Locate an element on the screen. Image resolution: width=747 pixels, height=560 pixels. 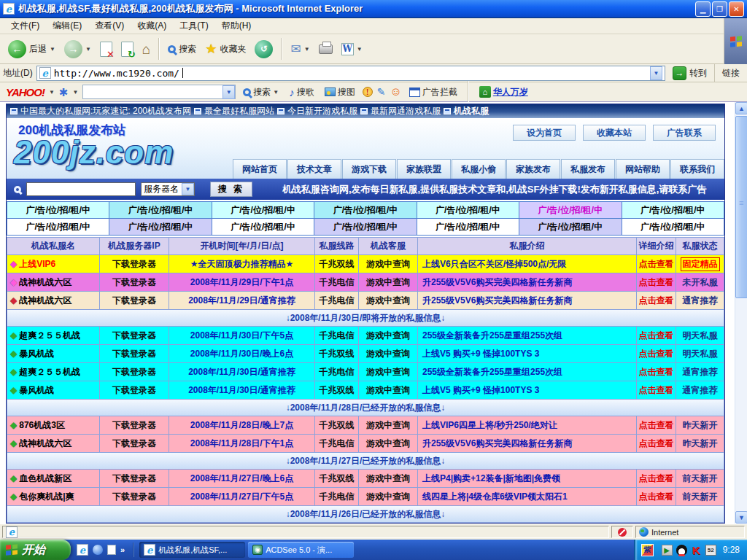
server-search-input is located at coordinates (81, 190).